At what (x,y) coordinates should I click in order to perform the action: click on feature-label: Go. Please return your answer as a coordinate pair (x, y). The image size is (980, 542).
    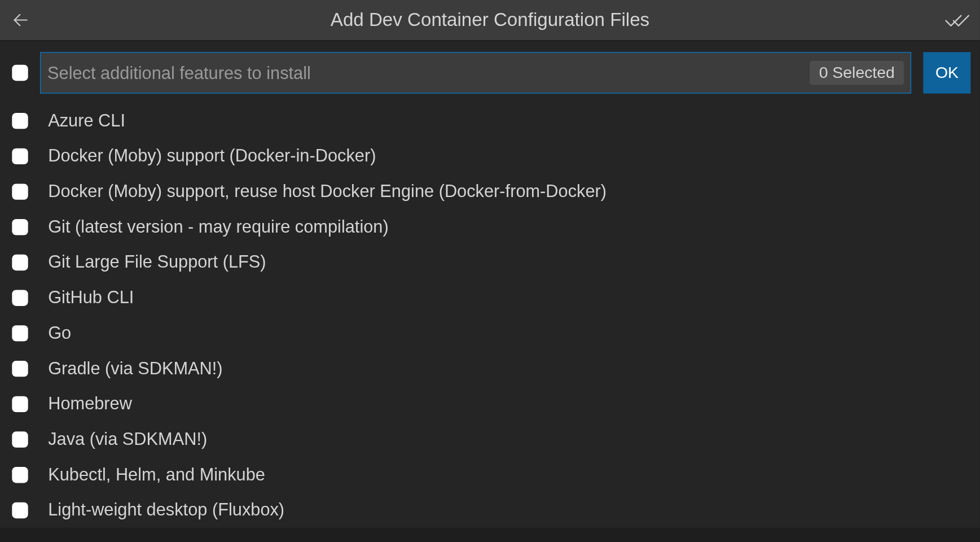
    Looking at the image, I should click on (60, 333).